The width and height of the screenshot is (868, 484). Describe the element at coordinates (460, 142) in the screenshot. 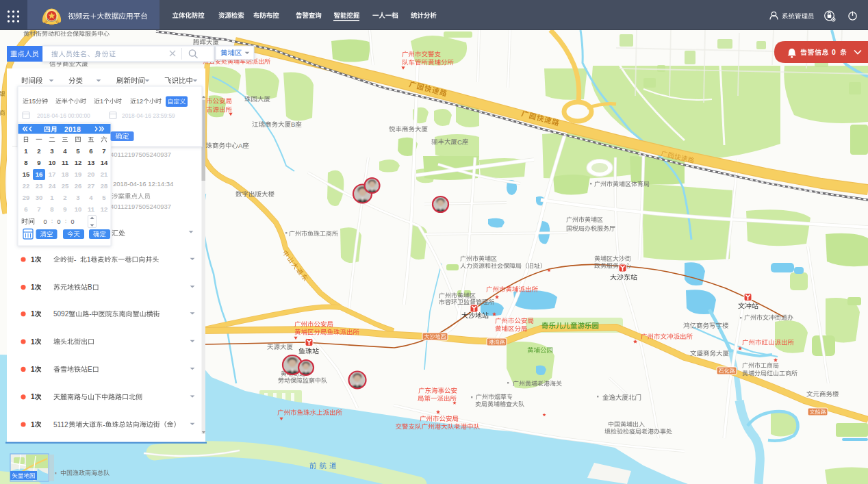

I see `svg-text: C` at that location.